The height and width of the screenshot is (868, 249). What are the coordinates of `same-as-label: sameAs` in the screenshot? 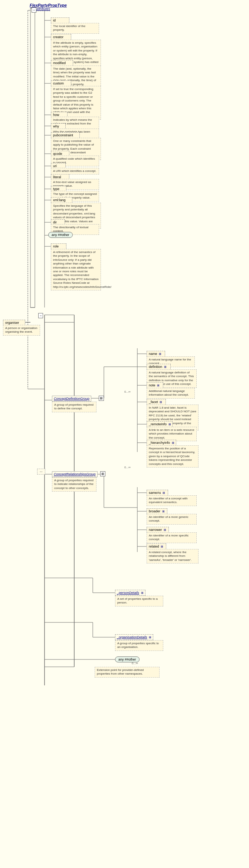 It's located at (155, 493).